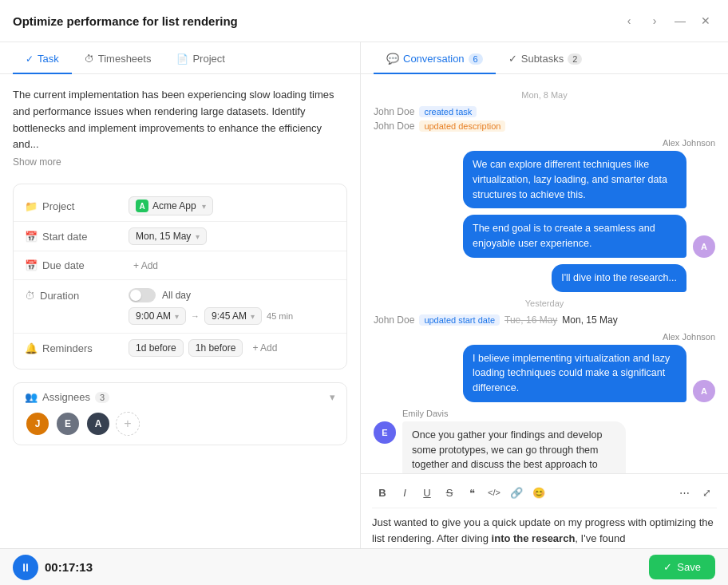 This screenshot has height=585, width=728. Describe the element at coordinates (382, 492) in the screenshot. I see `bold-button: B` at that location.